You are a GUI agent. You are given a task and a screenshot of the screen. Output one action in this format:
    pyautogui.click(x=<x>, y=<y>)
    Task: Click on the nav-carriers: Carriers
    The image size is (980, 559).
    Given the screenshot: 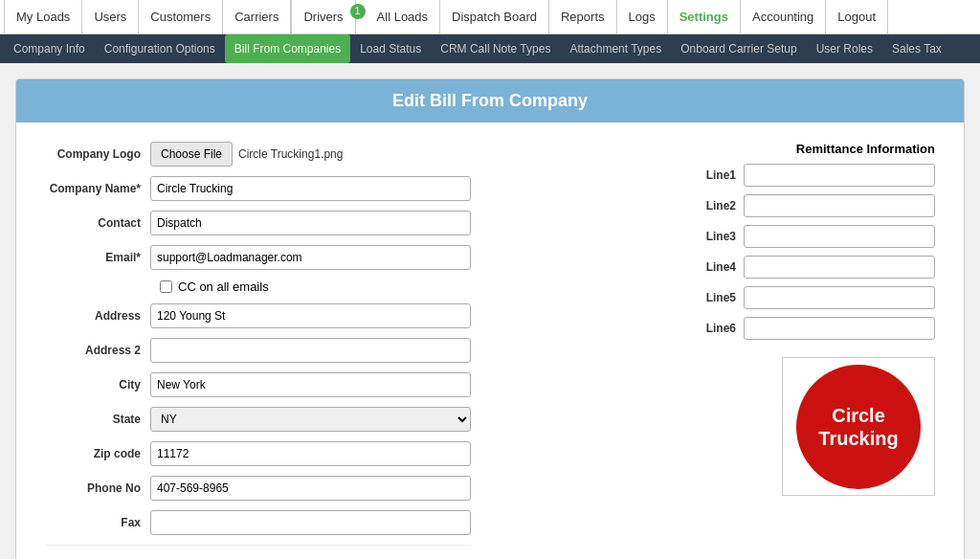 What is the action you would take?
    pyautogui.click(x=256, y=17)
    